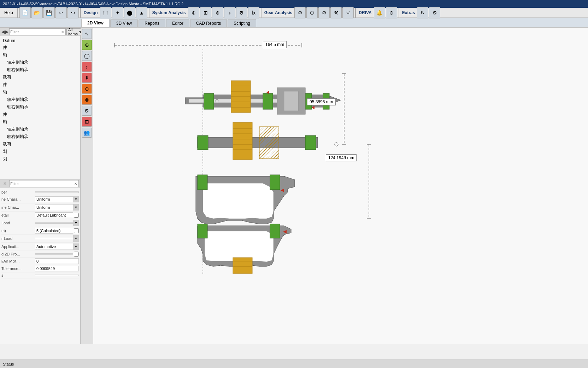 This screenshot has width=588, height=368. I want to click on tb-circle: ⬤, so click(130, 13).